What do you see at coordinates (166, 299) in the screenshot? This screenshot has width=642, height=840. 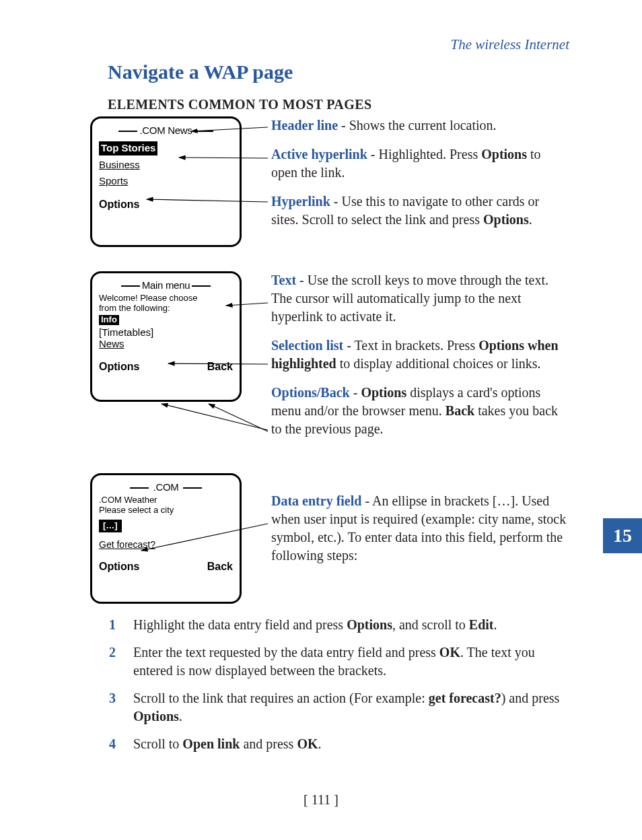 I see `screen2-line1: Welcome! Please choose` at bounding box center [166, 299].